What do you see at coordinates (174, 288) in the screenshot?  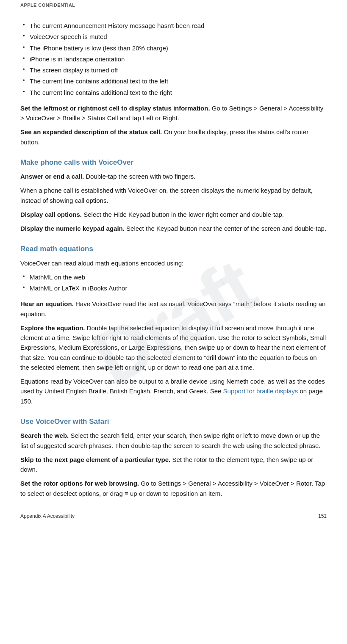 I see `list-item: MathML or LaTeX in iBooks Author` at bounding box center [174, 288].